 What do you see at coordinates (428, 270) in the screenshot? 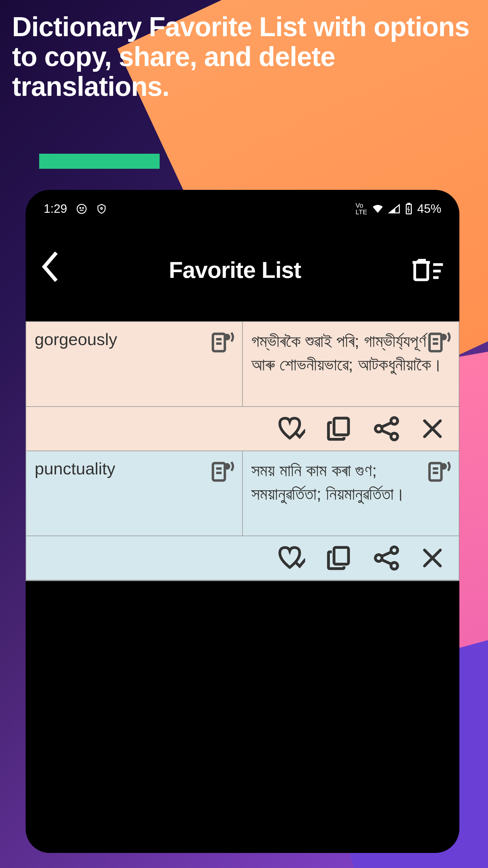
I see `delete-all-button` at bounding box center [428, 270].